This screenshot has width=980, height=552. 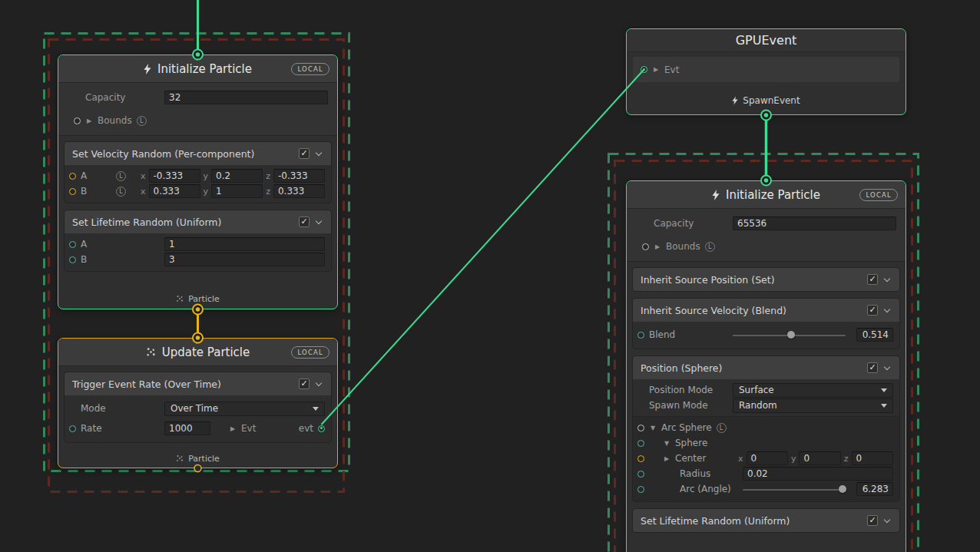 I want to click on inherit-source-position-block: Inherit Source Position (Set) ✓, so click(x=766, y=279).